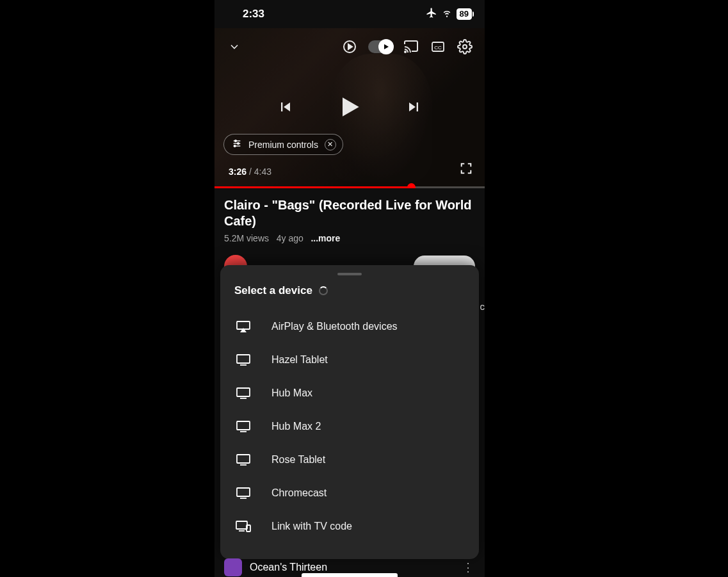  What do you see at coordinates (243, 327) in the screenshot?
I see `airplay-icon` at bounding box center [243, 327].